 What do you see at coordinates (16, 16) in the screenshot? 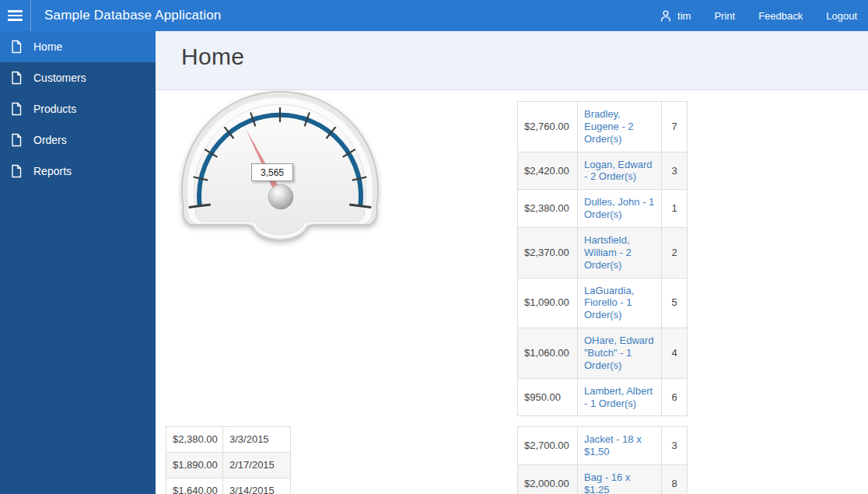
I see `hamburger-menu-icon` at bounding box center [16, 16].